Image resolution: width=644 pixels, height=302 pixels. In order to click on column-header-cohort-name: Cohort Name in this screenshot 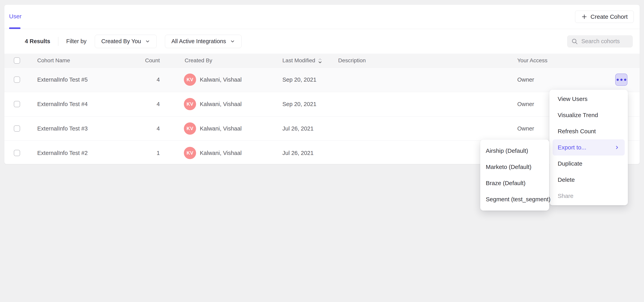, I will do `click(54, 60)`.